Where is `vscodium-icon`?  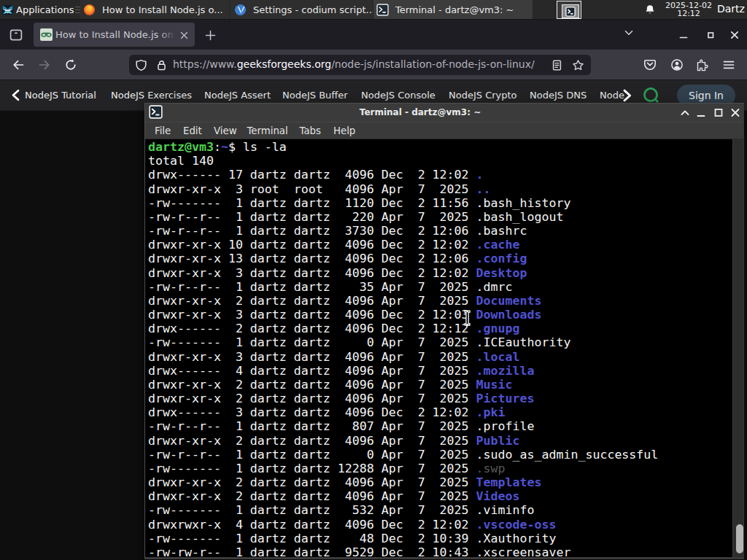
vscodium-icon is located at coordinates (241, 10).